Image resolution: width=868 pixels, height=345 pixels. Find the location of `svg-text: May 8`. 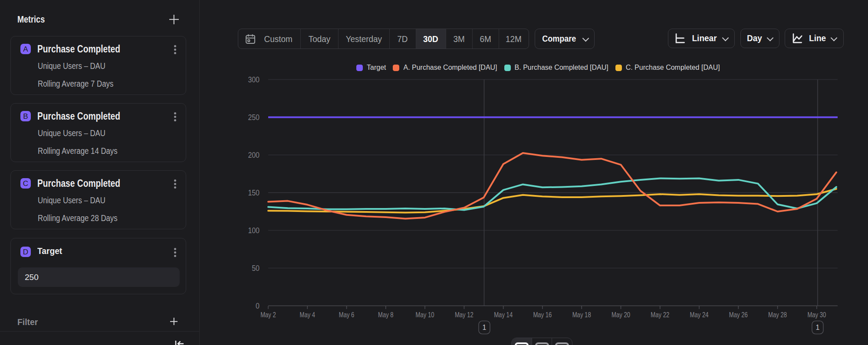

svg-text: May 8 is located at coordinates (386, 315).